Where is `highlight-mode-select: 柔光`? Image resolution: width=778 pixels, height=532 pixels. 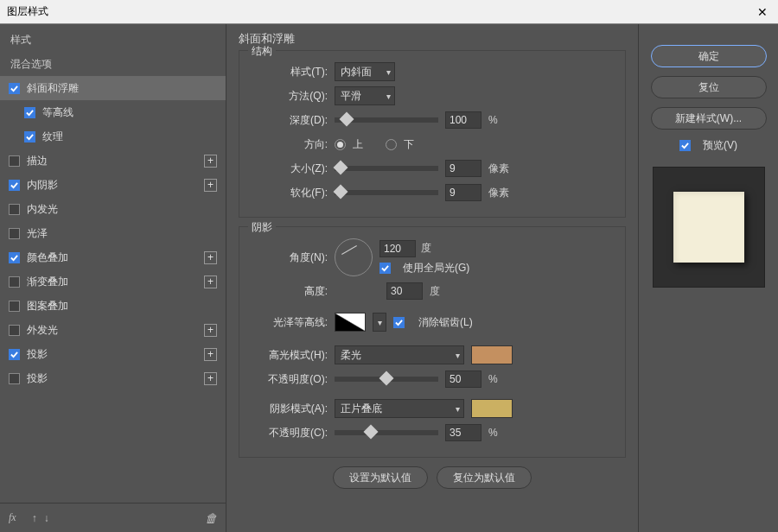 highlight-mode-select: 柔光 is located at coordinates (399, 355).